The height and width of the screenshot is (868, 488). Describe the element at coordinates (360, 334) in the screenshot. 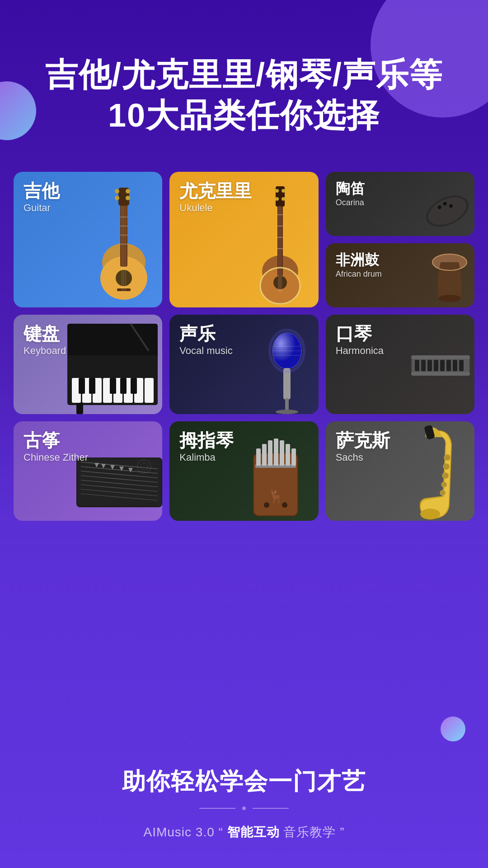

I see `card-harmonica-cn: 口琴` at that location.